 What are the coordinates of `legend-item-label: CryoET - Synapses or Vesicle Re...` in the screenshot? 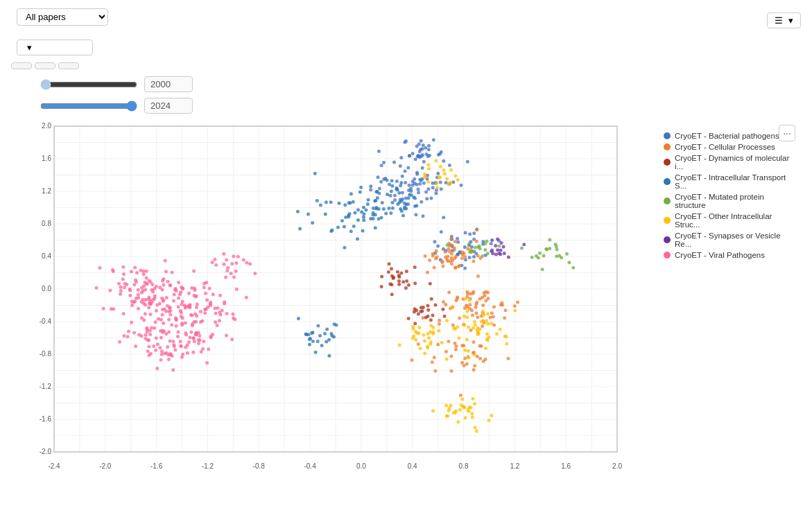 It's located at (734, 240).